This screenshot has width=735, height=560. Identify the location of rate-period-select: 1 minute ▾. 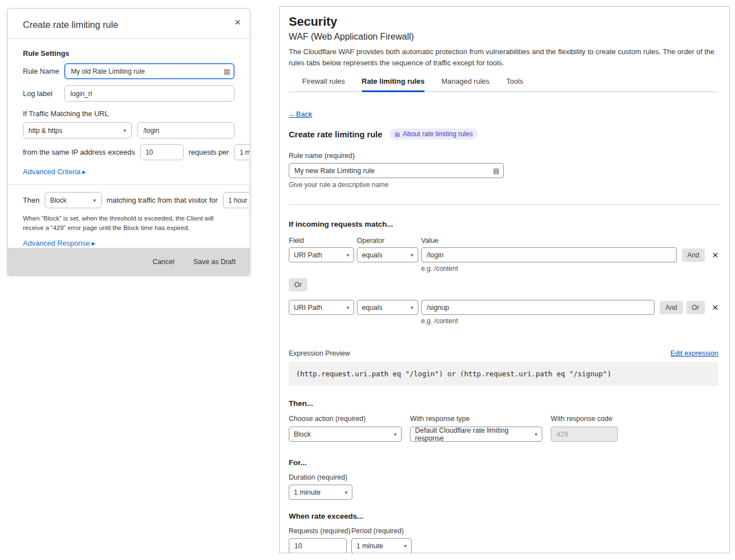
(381, 546).